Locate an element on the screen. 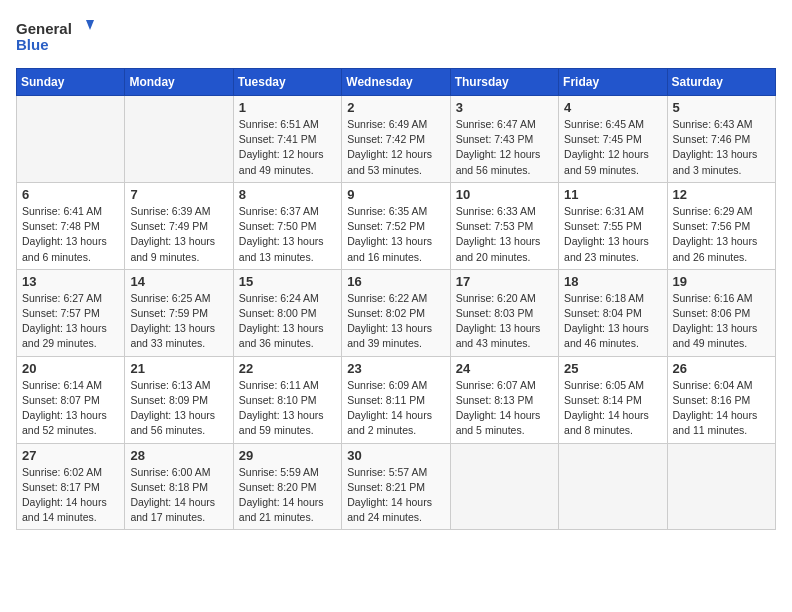 The width and height of the screenshot is (792, 612). calendar-cell: 22Sunrise: 6:11 AMSunset: 8:10 PMDayligh… is located at coordinates (287, 400).